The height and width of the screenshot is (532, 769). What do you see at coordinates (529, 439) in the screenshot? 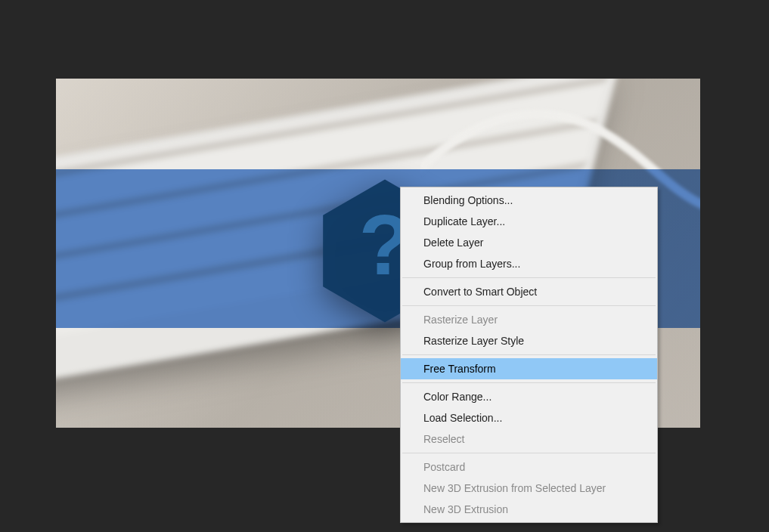
I see `menu-item-reselect: Reselect` at bounding box center [529, 439].